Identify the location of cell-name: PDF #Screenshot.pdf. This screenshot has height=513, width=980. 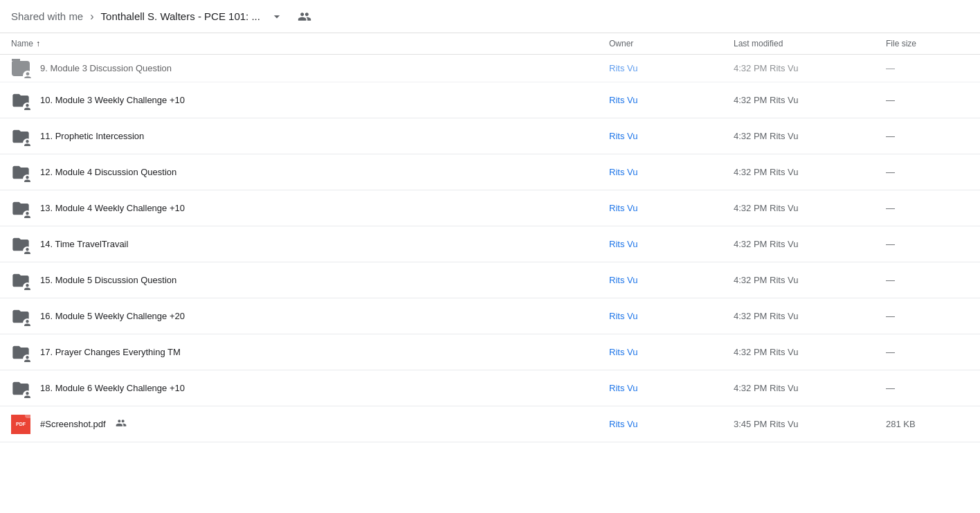
(310, 424).